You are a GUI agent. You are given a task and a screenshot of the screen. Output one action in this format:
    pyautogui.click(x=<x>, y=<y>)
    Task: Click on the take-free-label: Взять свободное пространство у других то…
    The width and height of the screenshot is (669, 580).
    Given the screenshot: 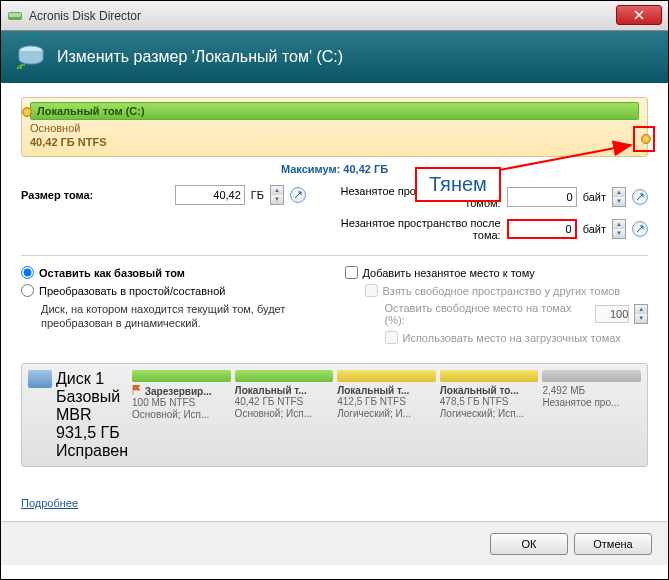 What is the action you would take?
    pyautogui.click(x=502, y=291)
    